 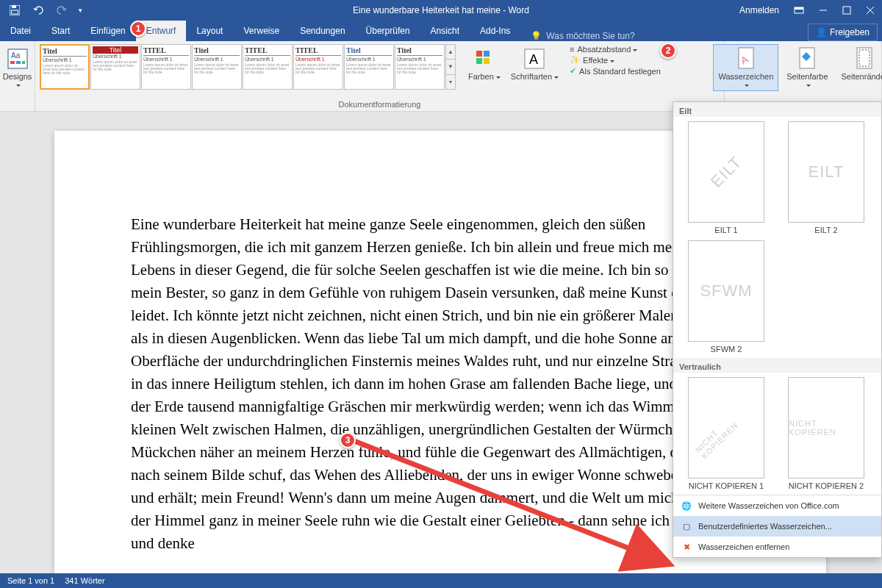 What do you see at coordinates (484, 63) in the screenshot?
I see `farben-button: Farben` at bounding box center [484, 63].